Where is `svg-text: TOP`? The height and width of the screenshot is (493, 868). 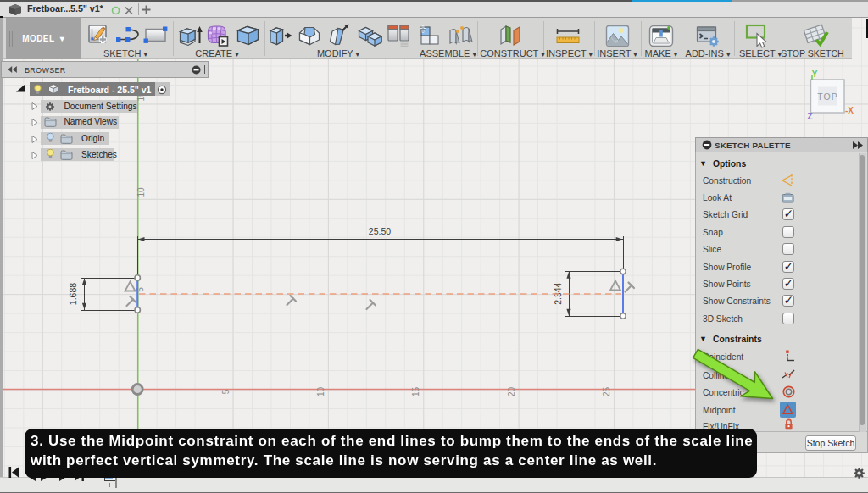
svg-text: TOP is located at coordinates (827, 97).